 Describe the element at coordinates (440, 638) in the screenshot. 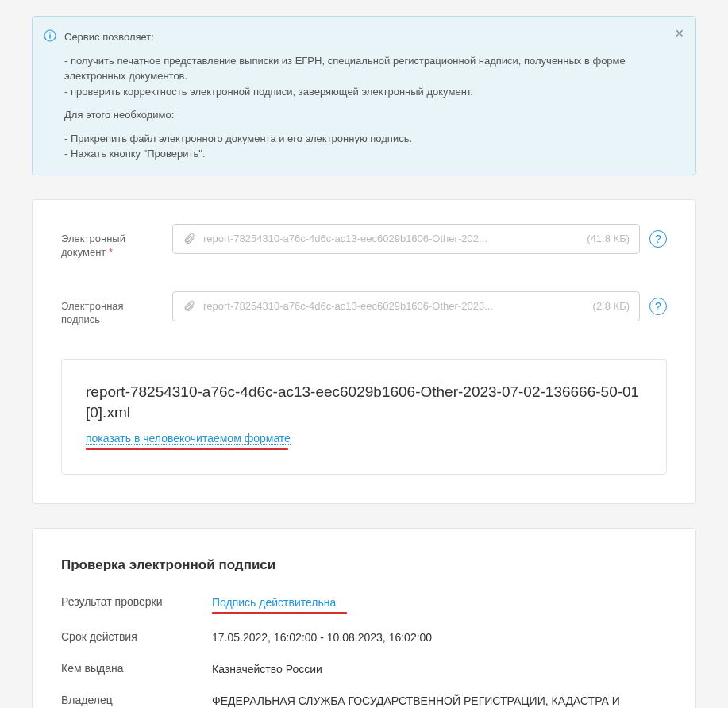

I see `verify-validity-value: 17.05.2022, 16:02:00 - 10.08.2023, 16:02…` at that location.